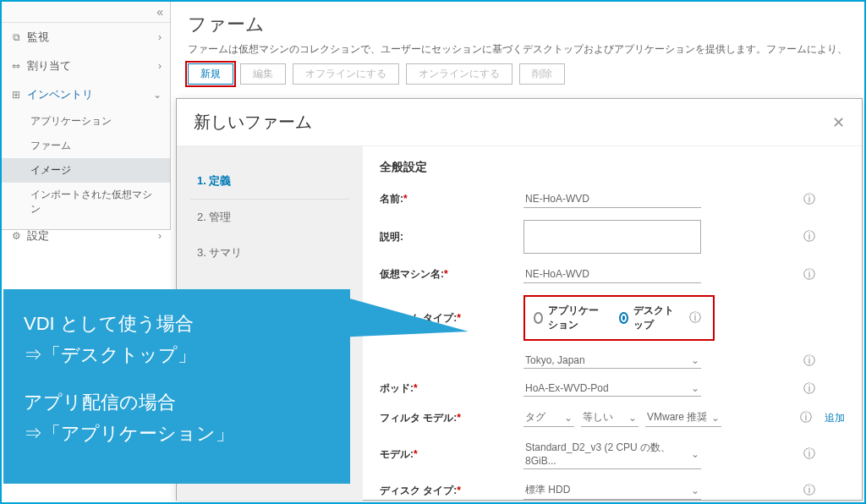 Image resolution: width=866 pixels, height=504 pixels. Describe the element at coordinates (211, 74) in the screenshot. I see `new-button: 新規` at that location.